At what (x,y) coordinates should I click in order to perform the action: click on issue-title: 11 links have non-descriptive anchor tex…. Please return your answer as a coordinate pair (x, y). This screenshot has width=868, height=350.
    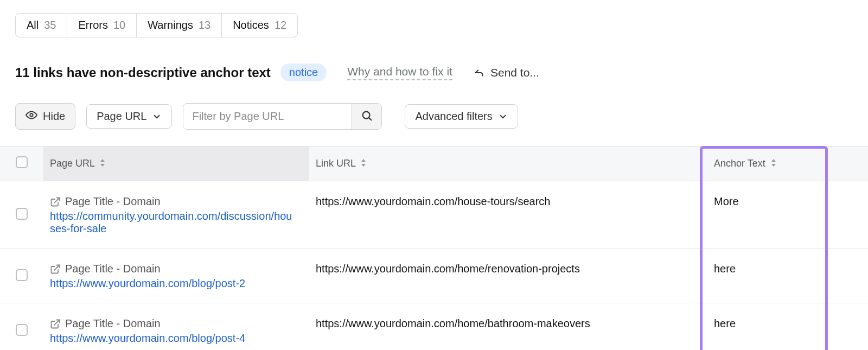
    Looking at the image, I should click on (143, 73).